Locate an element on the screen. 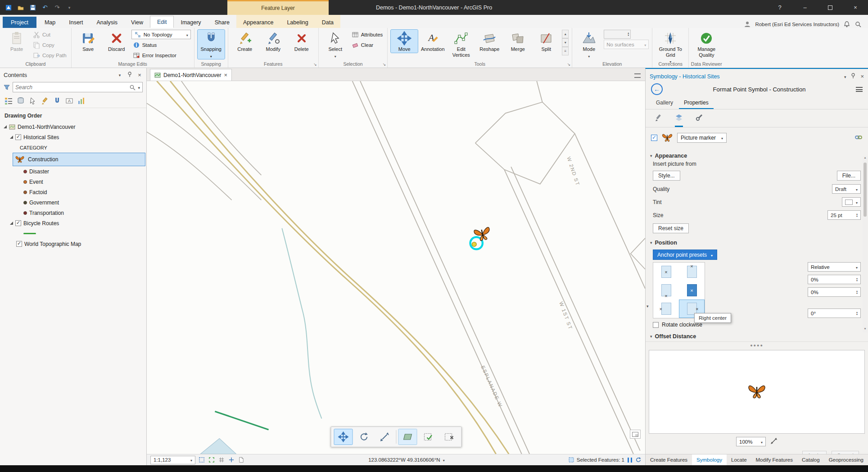 Image resolution: width=868 pixels, height=472 pixels. reshape-tool-button: Reshape is located at coordinates (489, 41).